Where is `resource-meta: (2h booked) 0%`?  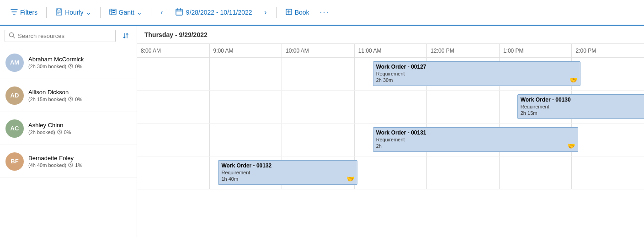 resource-meta: (2h booked) 0% is located at coordinates (80, 133).